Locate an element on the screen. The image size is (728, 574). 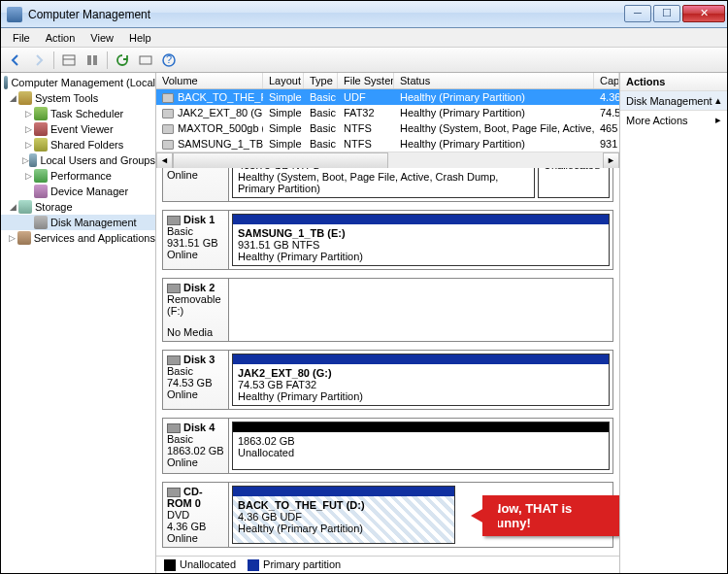
legend-label-primary: Primary partition is located at coordinates (302, 564).